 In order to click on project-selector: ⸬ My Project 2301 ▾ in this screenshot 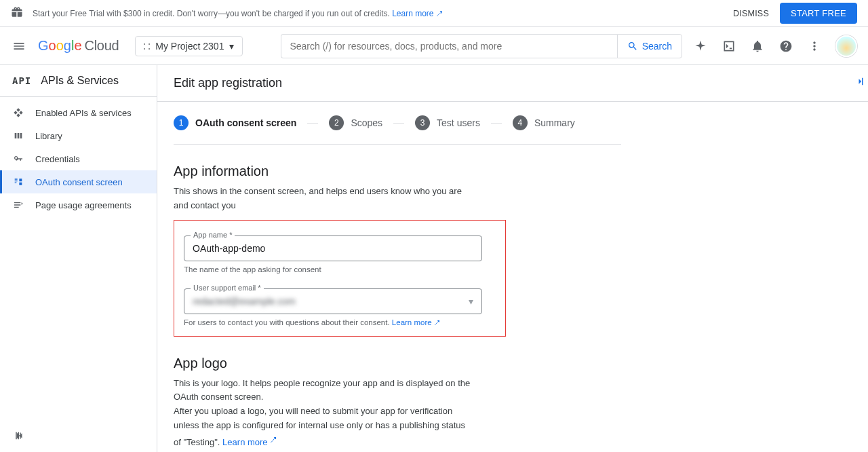, I will do `click(189, 46)`.